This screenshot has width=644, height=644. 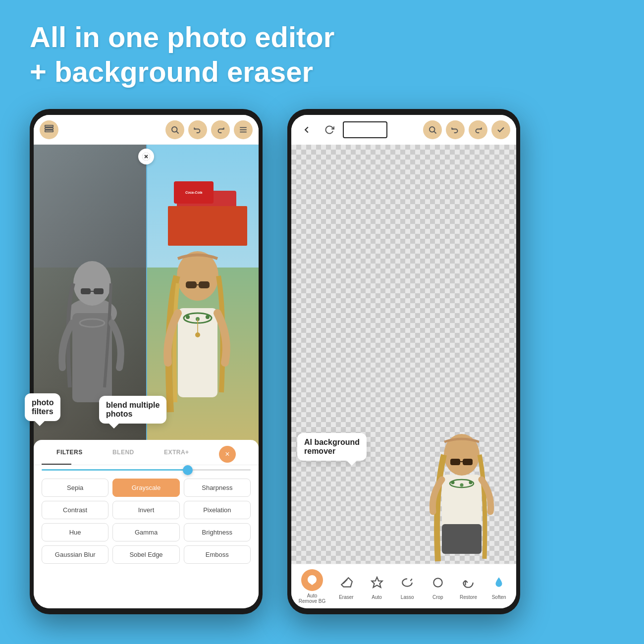 What do you see at coordinates (209, 130) in the screenshot?
I see `toolbar-right-buttons` at bounding box center [209, 130].